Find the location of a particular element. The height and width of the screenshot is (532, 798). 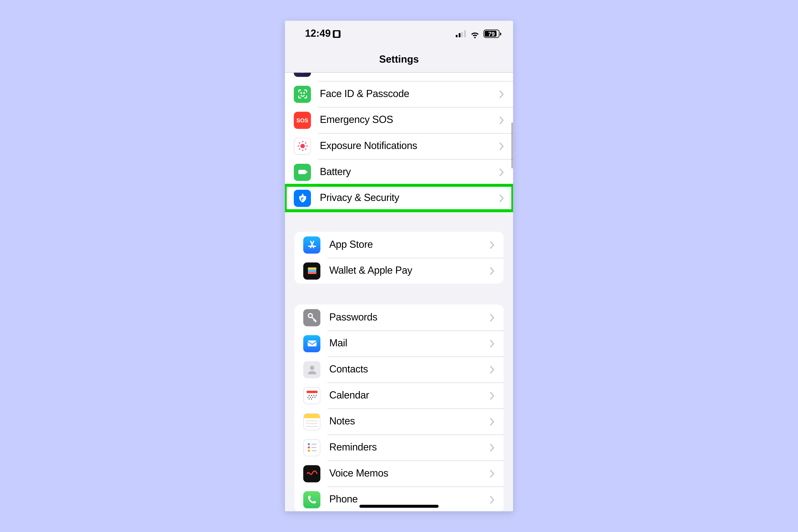

row-label: Mail is located at coordinates (410, 343).